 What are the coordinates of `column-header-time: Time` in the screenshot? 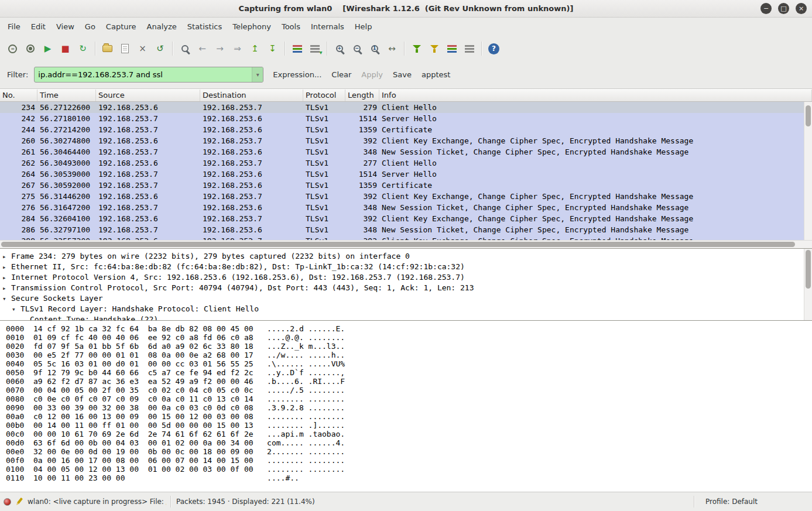 It's located at (67, 95).